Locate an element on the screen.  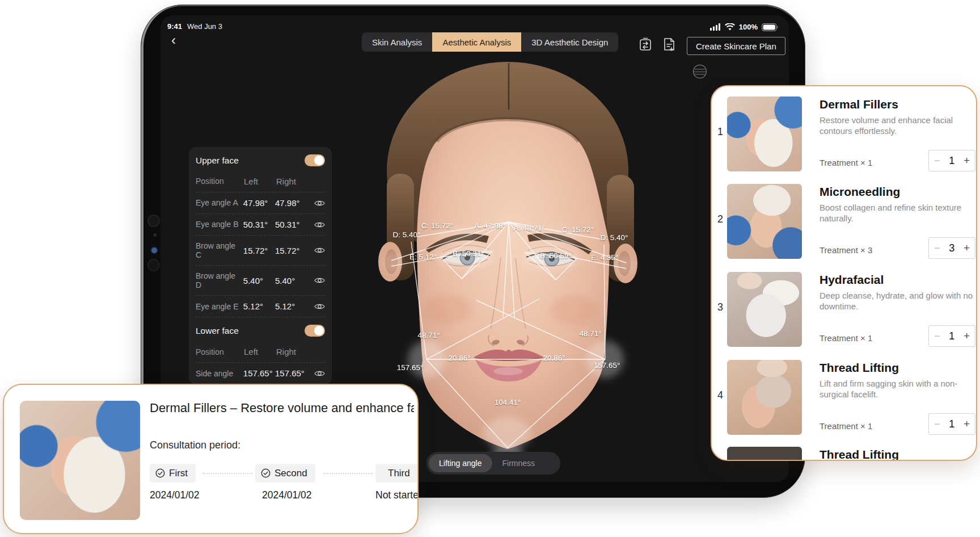
front-camera-lens is located at coordinates (154, 221).